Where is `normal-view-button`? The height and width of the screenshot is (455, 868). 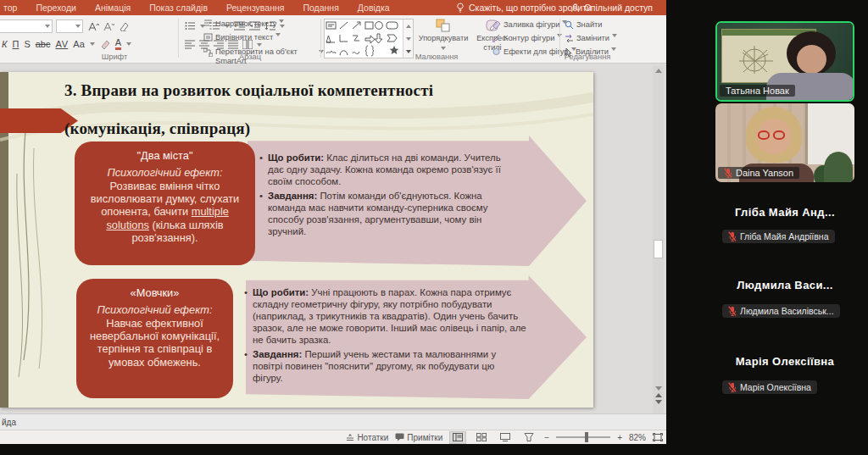
normal-view-button is located at coordinates (458, 437).